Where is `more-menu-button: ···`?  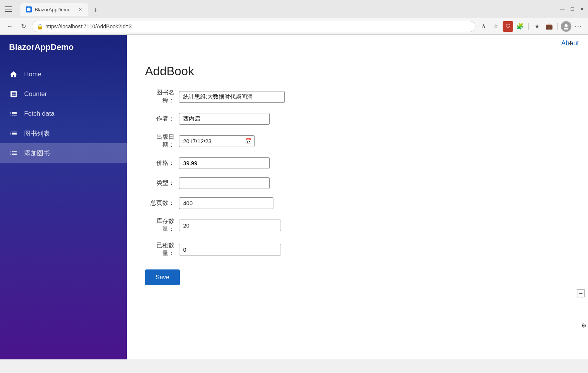
more-menu-button: ··· is located at coordinates (578, 26).